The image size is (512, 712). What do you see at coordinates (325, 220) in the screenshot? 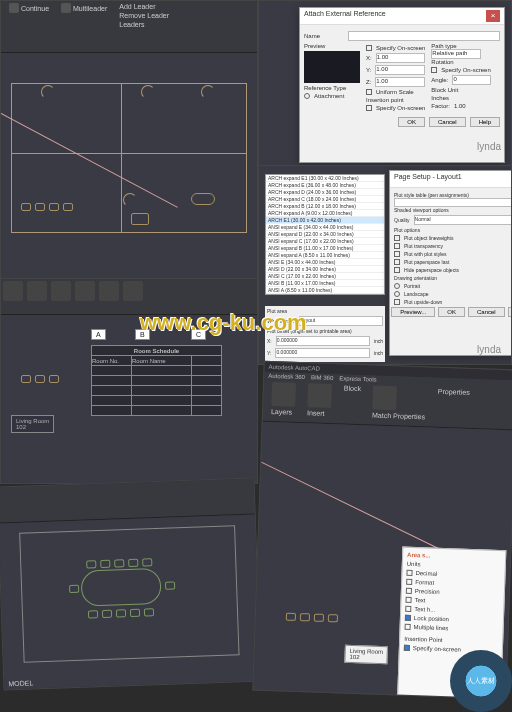
I see `paper-size-item: ARCH E1 (30.00 x 42.00 Inches)` at bounding box center [325, 220].